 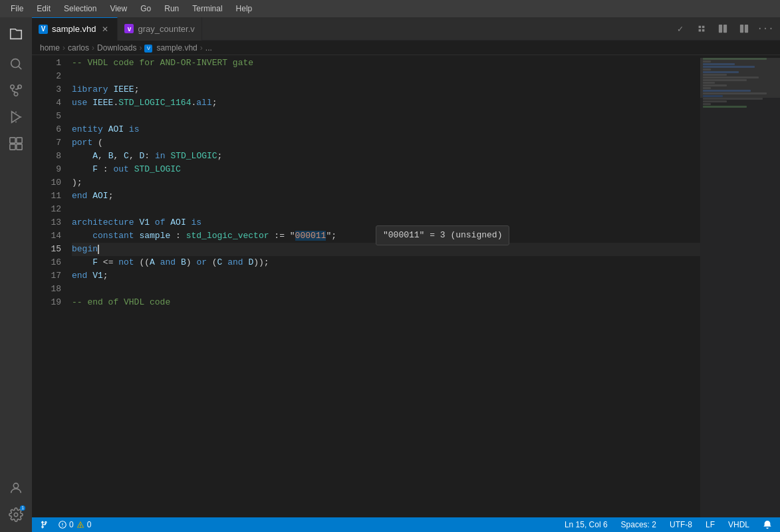 What do you see at coordinates (681, 525) in the screenshot?
I see `file-encoding: UTF-8` at bounding box center [681, 525].